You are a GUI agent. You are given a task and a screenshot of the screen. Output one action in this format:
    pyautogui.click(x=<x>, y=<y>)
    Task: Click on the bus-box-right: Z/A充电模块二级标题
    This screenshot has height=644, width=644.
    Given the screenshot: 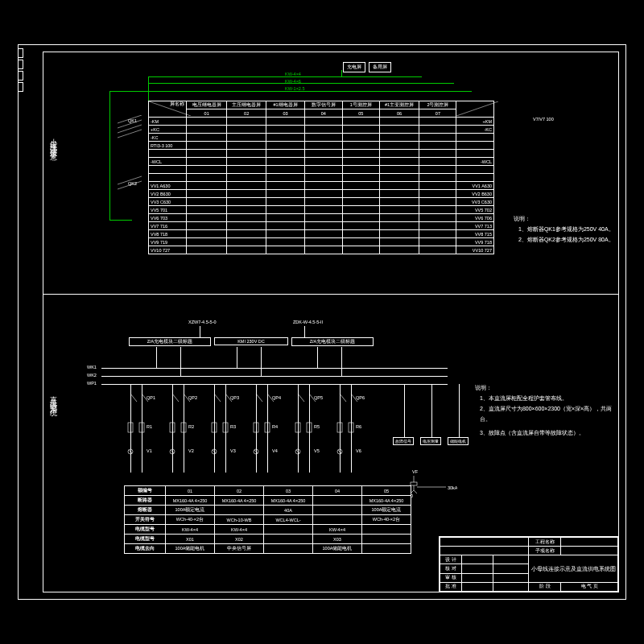 What is the action you would take?
    pyautogui.click(x=332, y=341)
    